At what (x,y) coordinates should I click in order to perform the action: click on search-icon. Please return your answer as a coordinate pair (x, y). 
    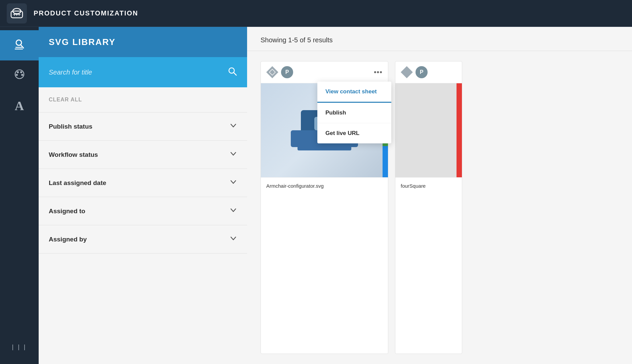
    Looking at the image, I should click on (232, 71).